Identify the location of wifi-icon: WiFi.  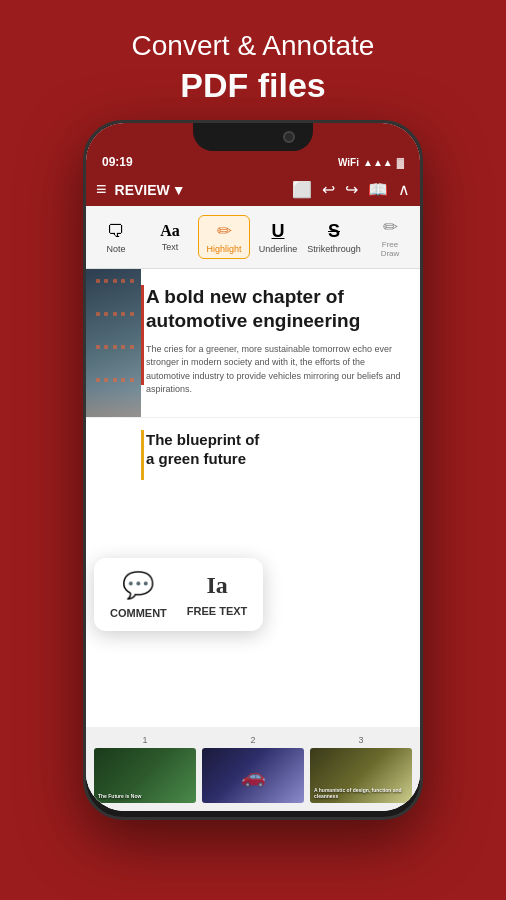
(348, 162).